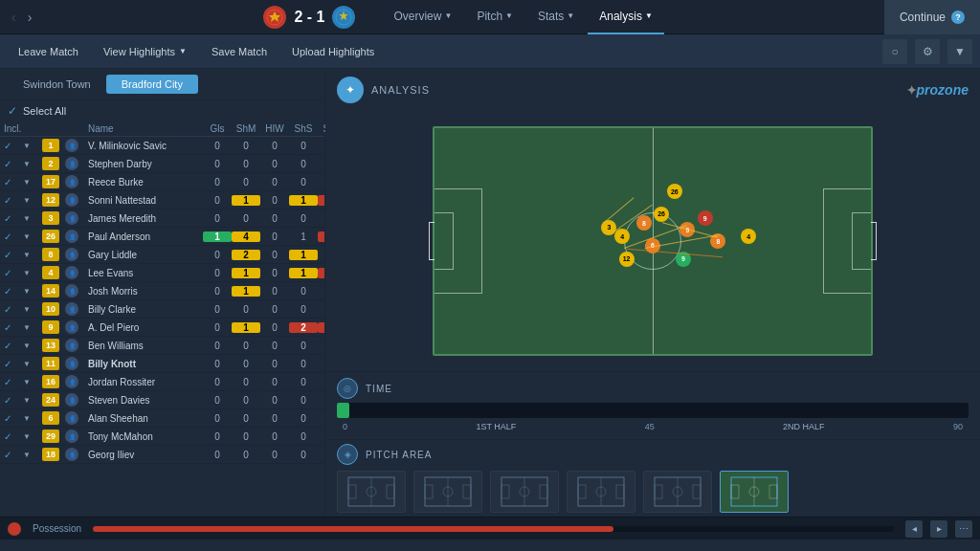  What do you see at coordinates (350, 90) in the screenshot?
I see `analysis-icon: ✦` at bounding box center [350, 90].